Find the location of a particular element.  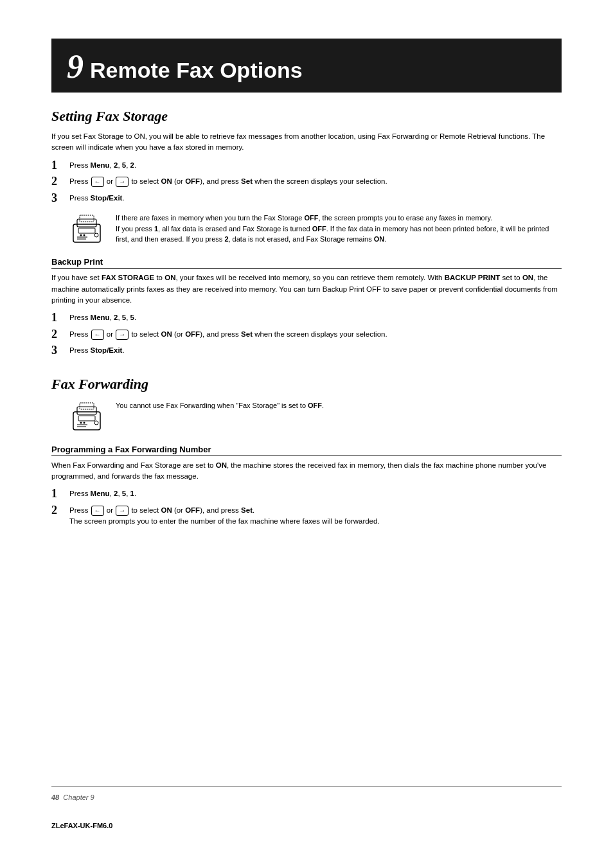

fax-machine-icon is located at coordinates (87, 230).